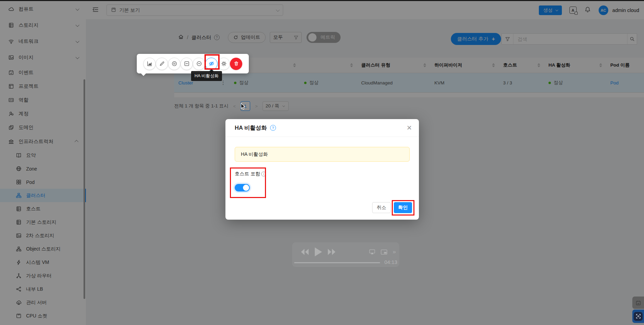 This screenshot has height=325, width=644. Describe the element at coordinates (639, 303) in the screenshot. I see `calendar-check-icon` at that location.